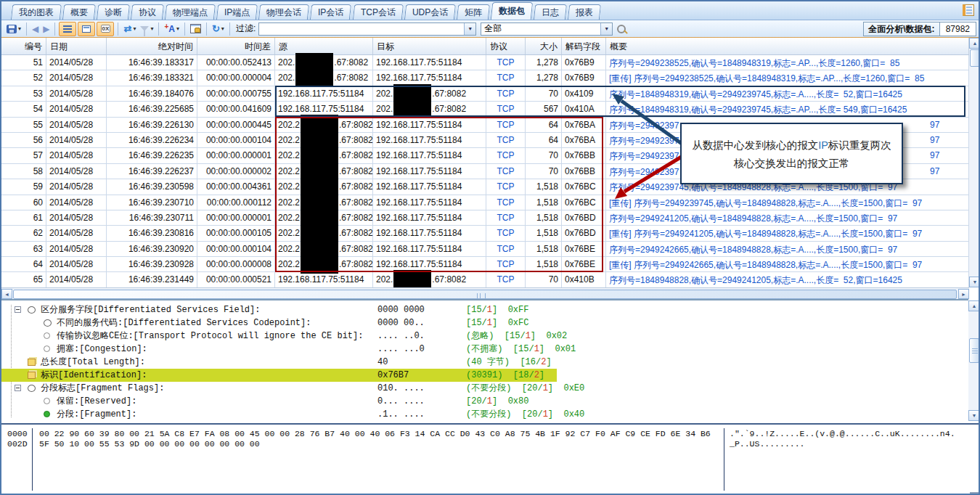 The height and width of the screenshot is (495, 980). I want to click on tab-label: 概要, so click(79, 12).